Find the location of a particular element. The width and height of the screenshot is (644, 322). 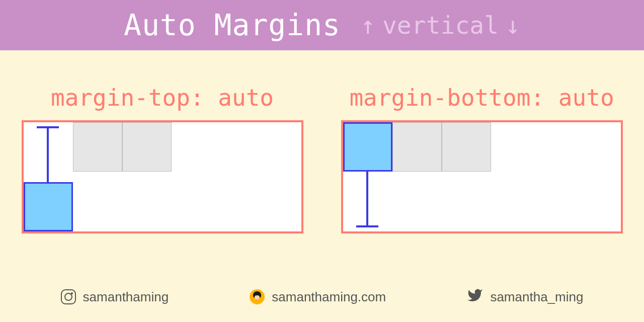

avatar-icon is located at coordinates (257, 297).